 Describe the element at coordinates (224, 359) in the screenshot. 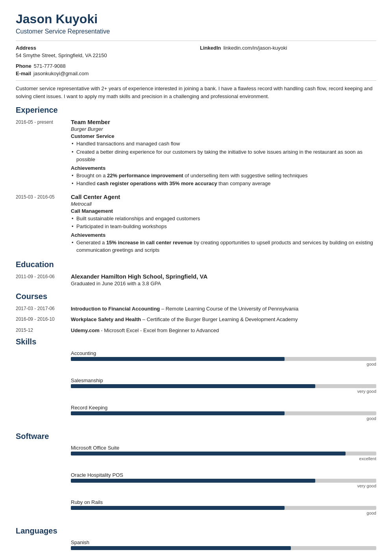

I see `skill-block: Accounting good` at that location.